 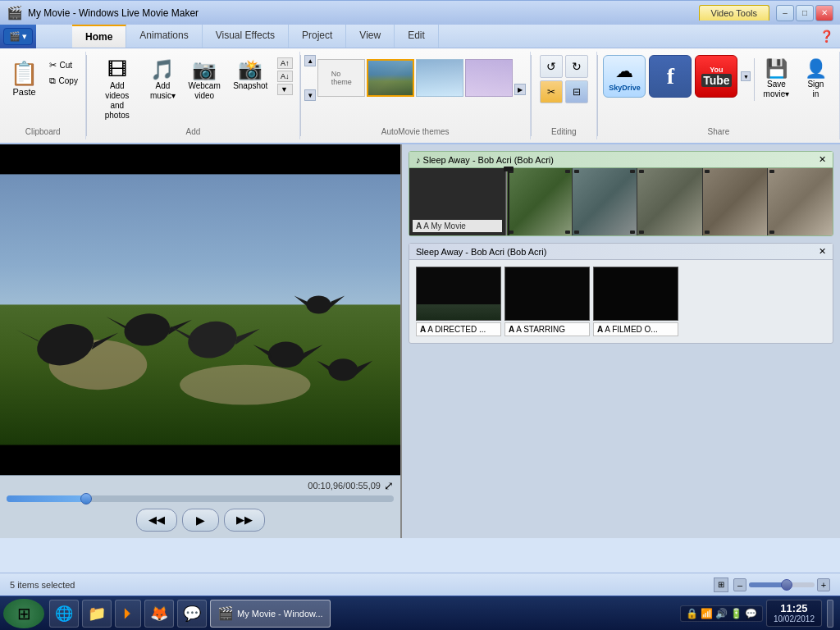 What do you see at coordinates (246, 36) in the screenshot?
I see `tab-visual-effects: Visual Effects` at bounding box center [246, 36].